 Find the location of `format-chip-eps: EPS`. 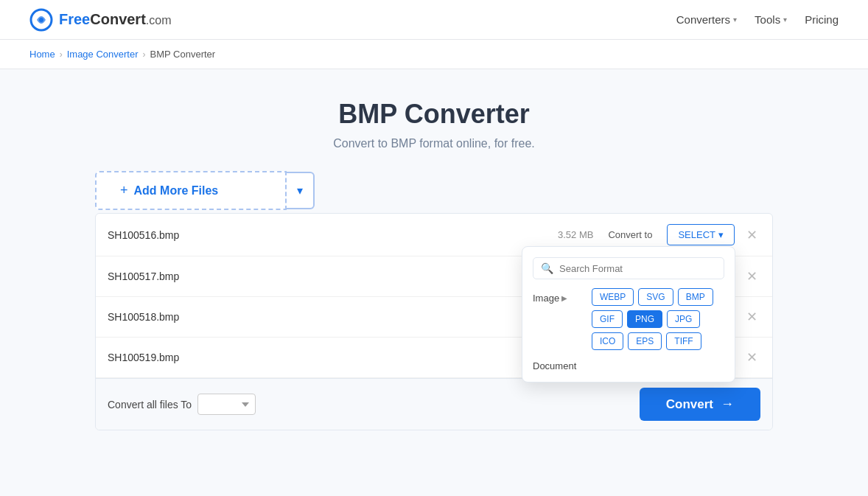

format-chip-eps: EPS is located at coordinates (645, 341).